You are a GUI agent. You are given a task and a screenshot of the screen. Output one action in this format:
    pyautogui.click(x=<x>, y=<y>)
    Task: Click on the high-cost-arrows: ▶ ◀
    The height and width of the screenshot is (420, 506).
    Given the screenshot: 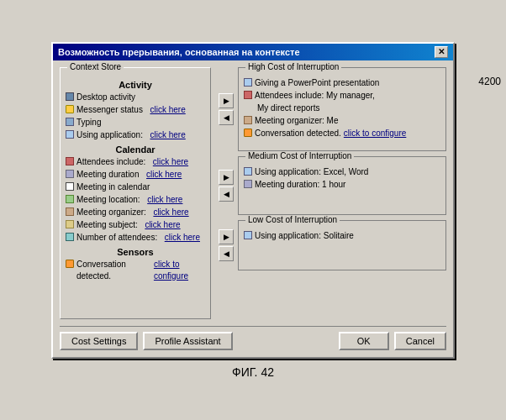 What is the action you would take?
    pyautogui.click(x=226, y=109)
    